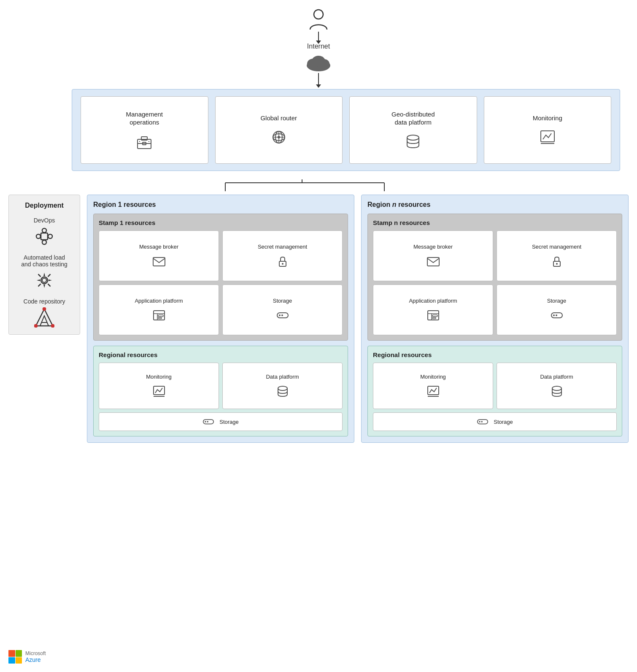 The height and width of the screenshot is (672, 637). I want to click on storage-icon, so click(283, 315).